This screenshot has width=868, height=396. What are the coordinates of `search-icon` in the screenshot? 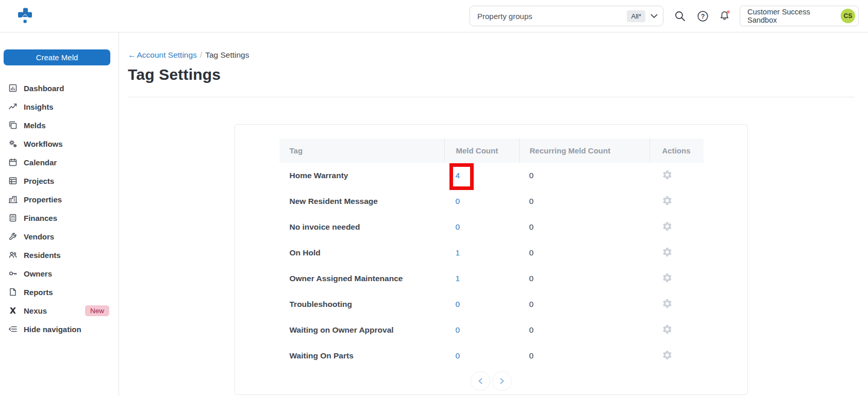 It's located at (680, 16).